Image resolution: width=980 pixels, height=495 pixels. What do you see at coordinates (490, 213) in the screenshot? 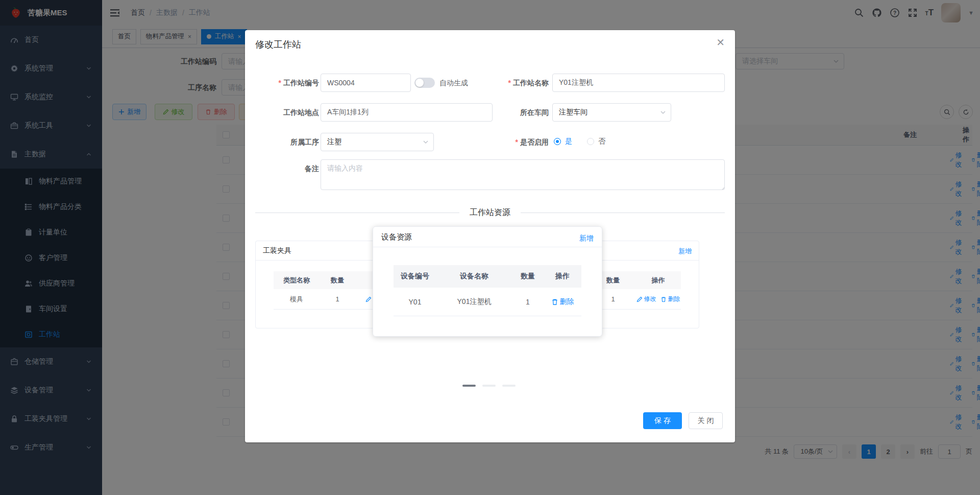
I see `section-divider: 工作站资源` at bounding box center [490, 213].